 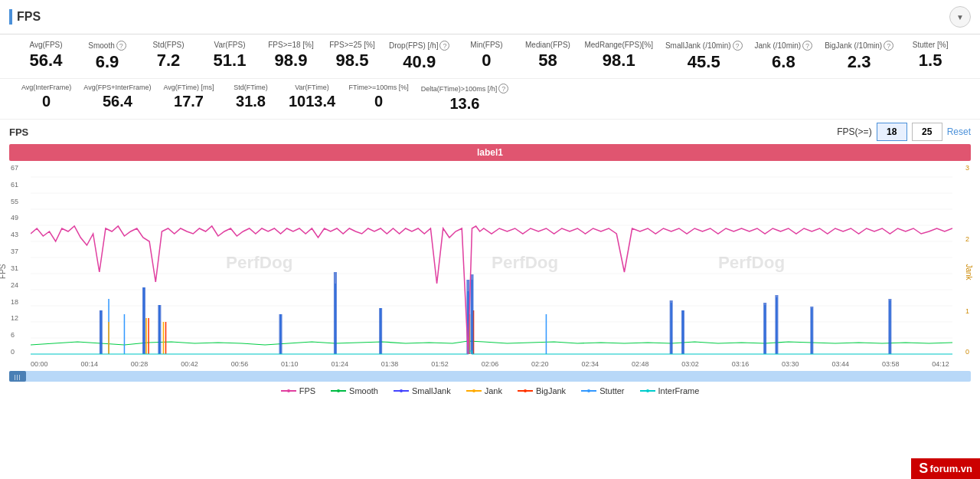 What do you see at coordinates (464, 104) in the screenshot?
I see `stat-value: 13.6` at bounding box center [464, 104].